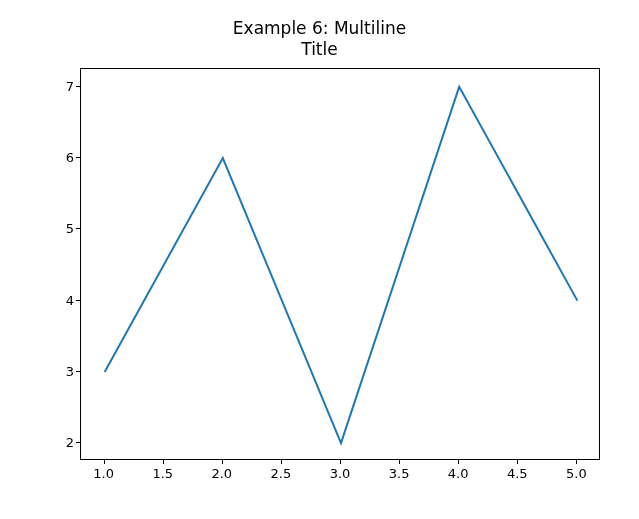 This screenshot has width=639, height=519. What do you see at coordinates (340, 474) in the screenshot?
I see `x-tick-label: 3.0` at bounding box center [340, 474].